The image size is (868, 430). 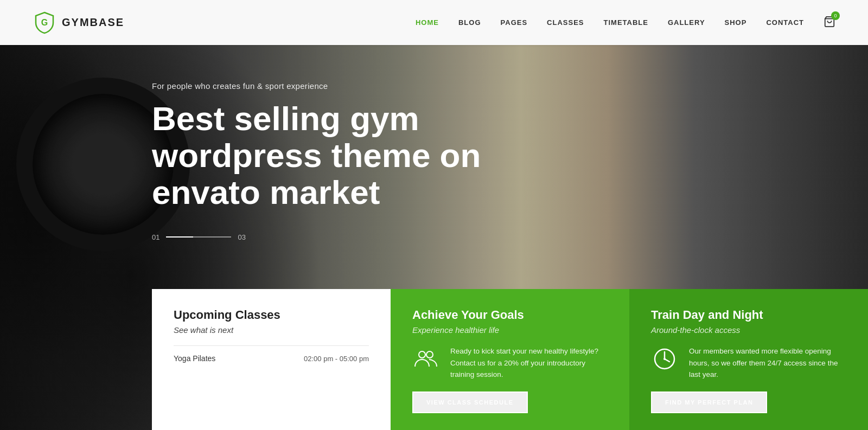 What do you see at coordinates (835, 16) in the screenshot?
I see `cart-count: 0` at bounding box center [835, 16].